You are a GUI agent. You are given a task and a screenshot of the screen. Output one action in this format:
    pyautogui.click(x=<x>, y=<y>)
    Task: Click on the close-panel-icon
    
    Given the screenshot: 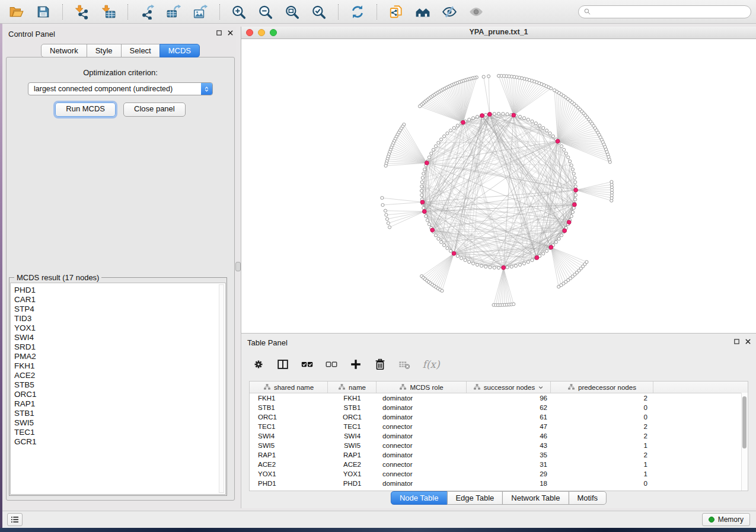 What is the action you would take?
    pyautogui.click(x=230, y=33)
    